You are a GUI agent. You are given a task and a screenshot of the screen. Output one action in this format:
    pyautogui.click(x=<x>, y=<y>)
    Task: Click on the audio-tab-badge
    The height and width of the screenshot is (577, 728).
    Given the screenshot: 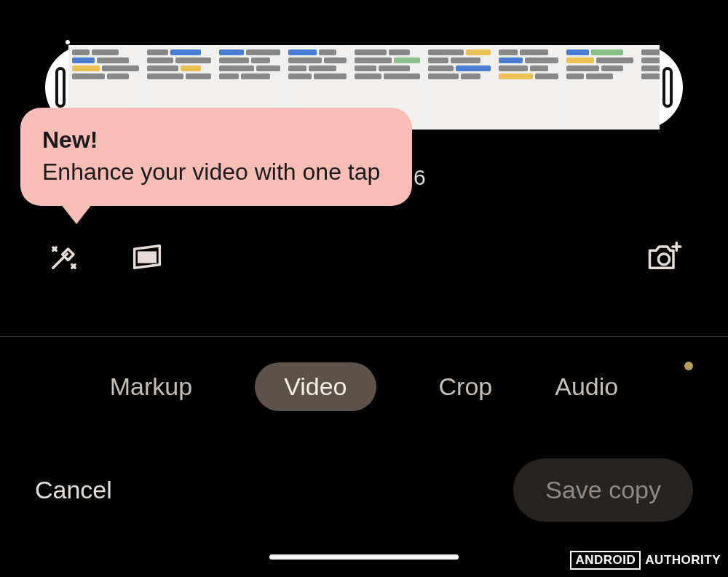 What is the action you would take?
    pyautogui.click(x=689, y=366)
    